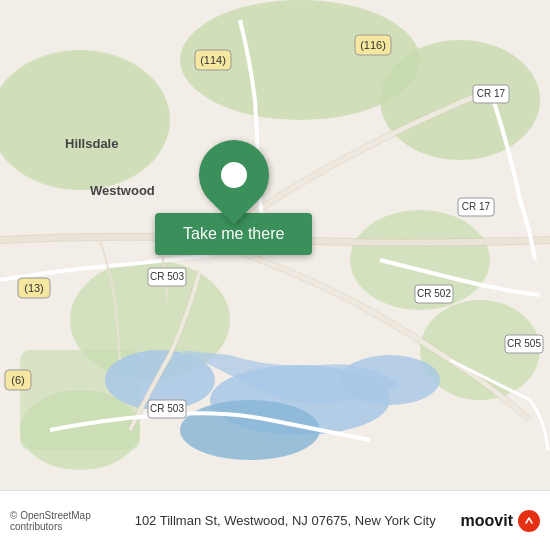 The height and width of the screenshot is (550, 550). Describe the element at coordinates (524, 344) in the screenshot. I see `svg-text: CR 505` at that location.